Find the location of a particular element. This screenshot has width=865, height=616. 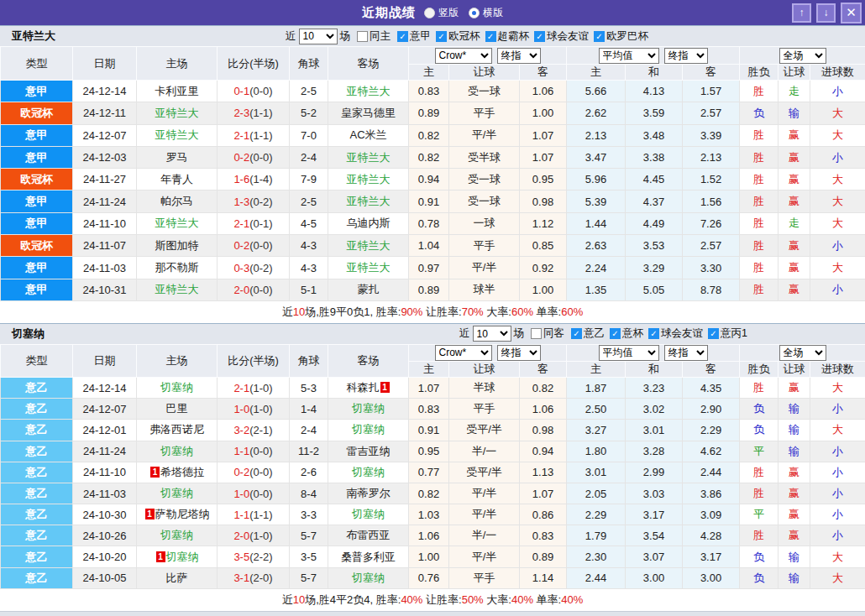

fulltime-score: 1-3 is located at coordinates (242, 201).